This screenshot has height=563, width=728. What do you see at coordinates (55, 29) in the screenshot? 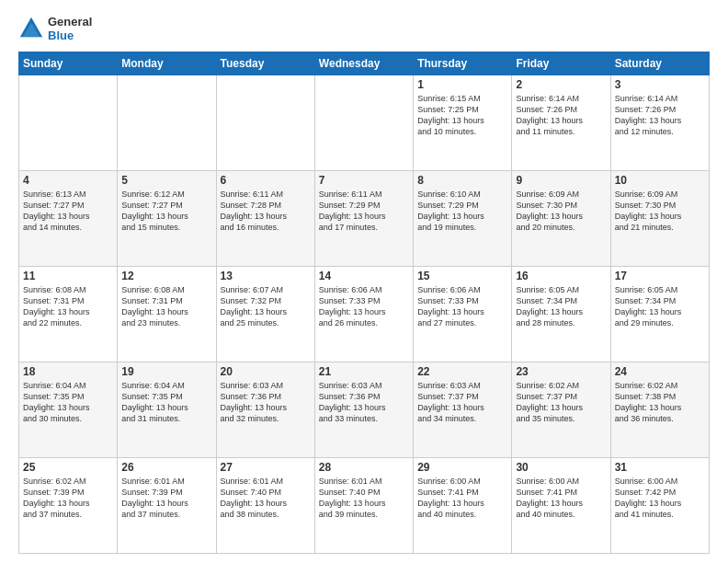
I see `logo: General Blue` at bounding box center [55, 29].